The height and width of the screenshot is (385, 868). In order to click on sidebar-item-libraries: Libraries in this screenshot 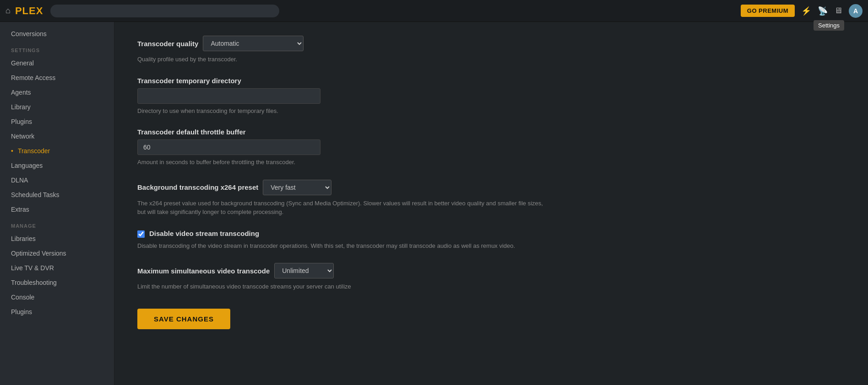, I will do `click(57, 239)`.